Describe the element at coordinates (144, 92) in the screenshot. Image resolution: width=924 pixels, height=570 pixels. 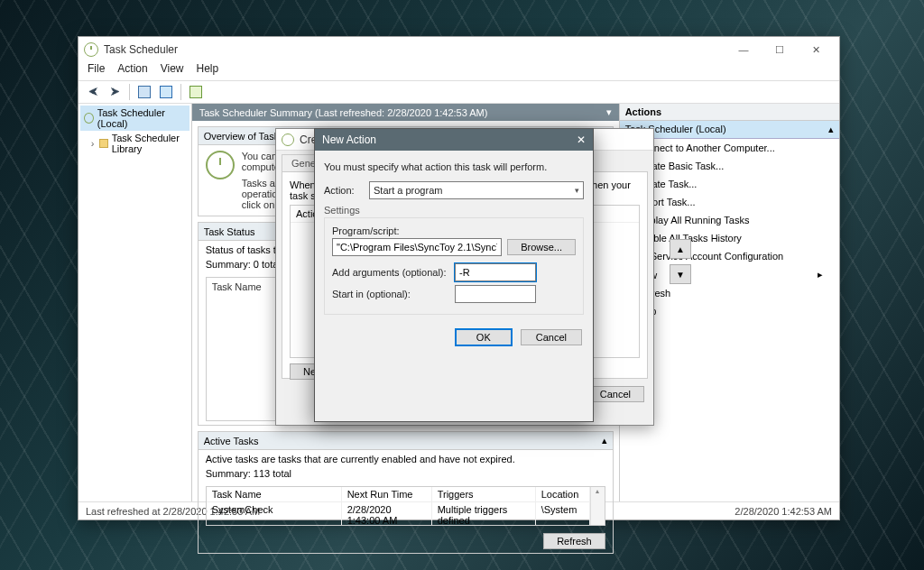
I see `toolbar-panes-button` at that location.